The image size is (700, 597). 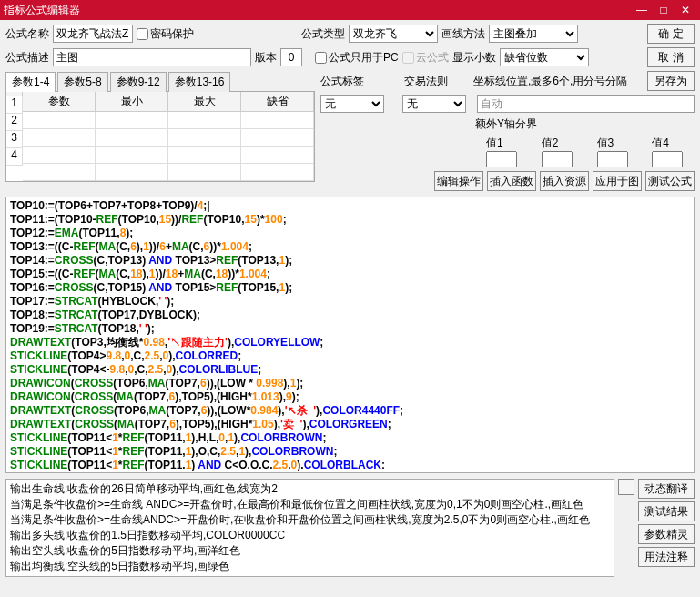 I want to click on formula-type-select: 双龙齐飞, so click(x=393, y=34).